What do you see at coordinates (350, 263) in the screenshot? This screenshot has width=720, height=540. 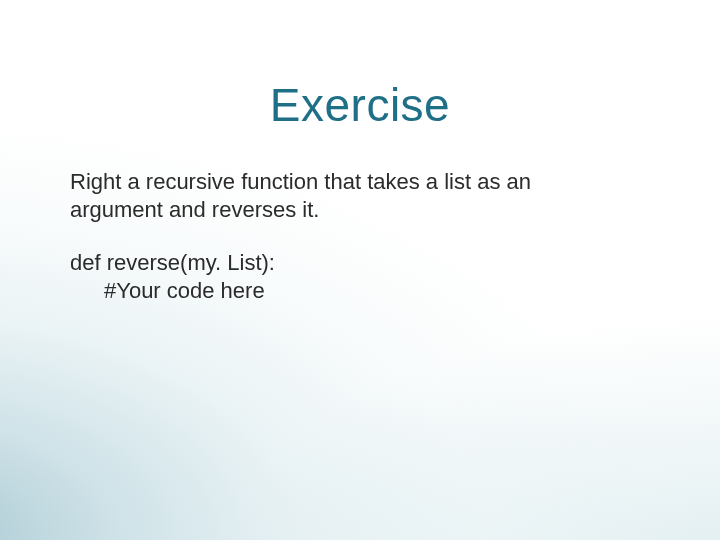 I see `code-line-1: def reverse(my. List):` at bounding box center [350, 263].